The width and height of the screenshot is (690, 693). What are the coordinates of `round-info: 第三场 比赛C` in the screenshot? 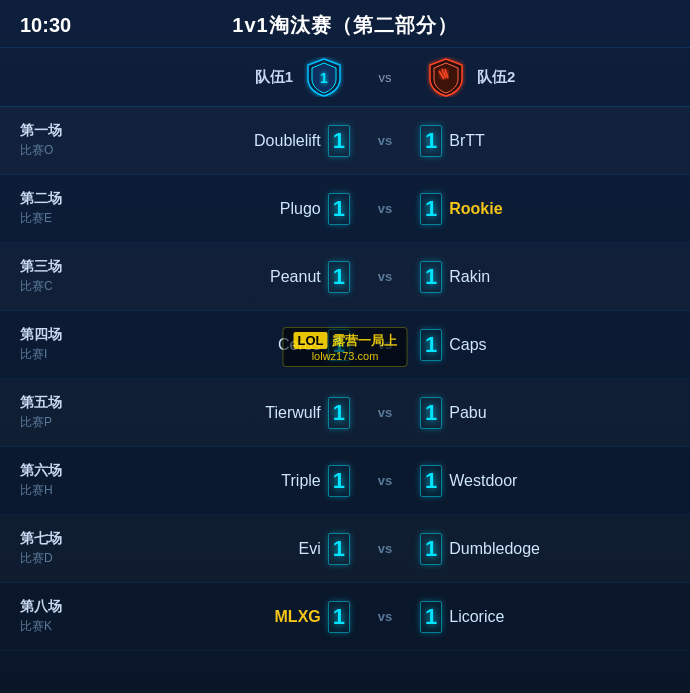 It's located at (60, 276).